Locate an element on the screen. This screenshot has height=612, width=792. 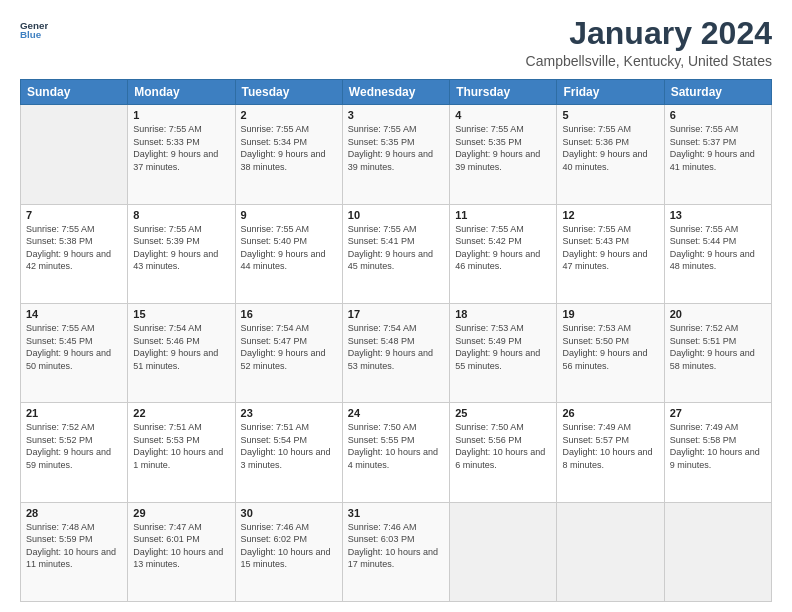
day-number: 6 is located at coordinates (718, 115).